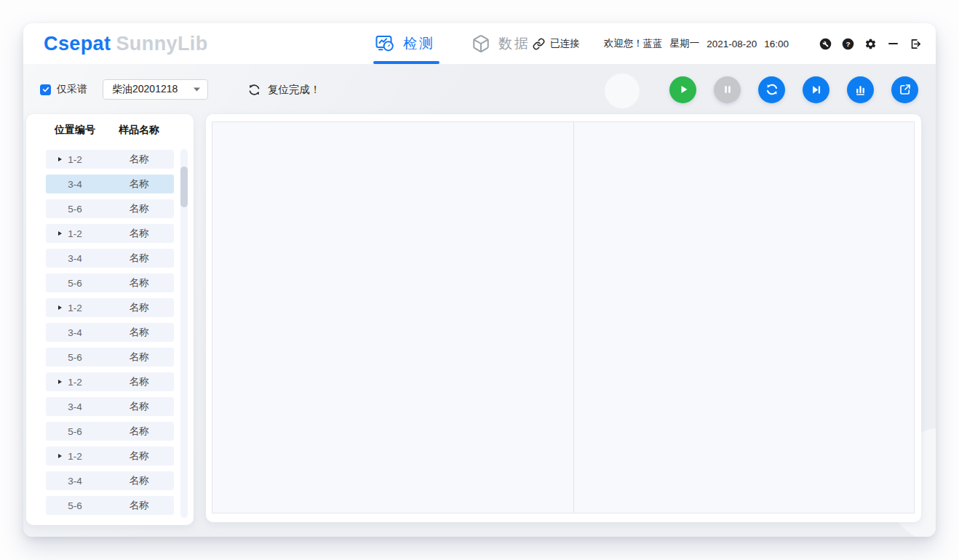 The width and height of the screenshot is (959, 560). What do you see at coordinates (728, 90) in the screenshot?
I see `pause-button` at bounding box center [728, 90].